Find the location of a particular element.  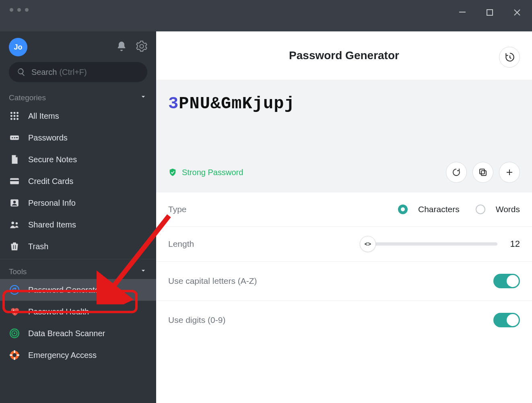

sidebar-item-label: Trash is located at coordinates (38, 246).